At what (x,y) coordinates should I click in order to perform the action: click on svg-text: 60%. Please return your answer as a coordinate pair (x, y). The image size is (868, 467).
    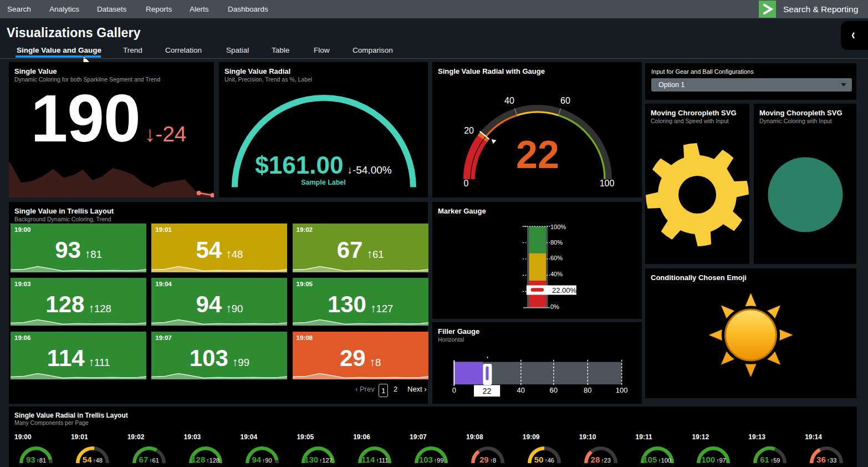
    Looking at the image, I should click on (556, 258).